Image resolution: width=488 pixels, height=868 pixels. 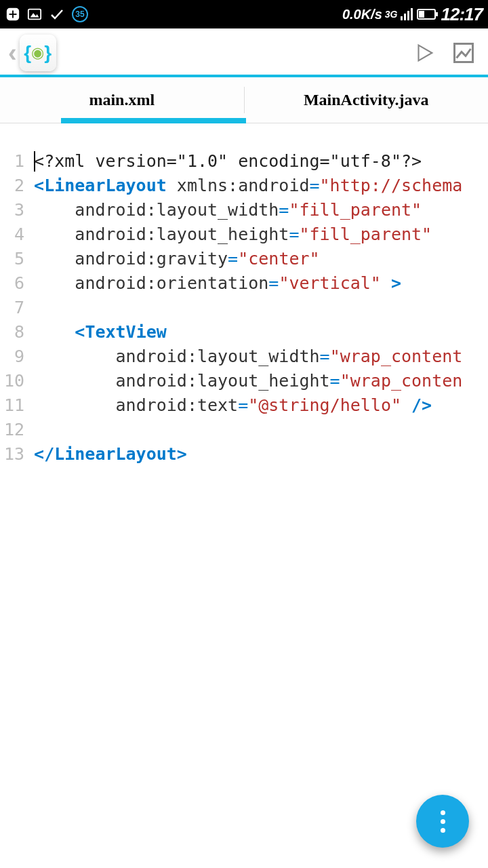 What do you see at coordinates (57, 14) in the screenshot?
I see `checkmark-icon` at bounding box center [57, 14].